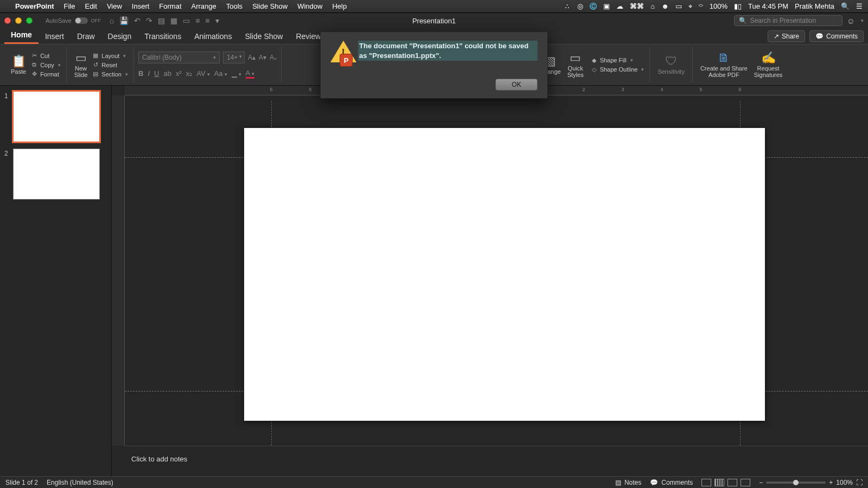  What do you see at coordinates (665, 7) in the screenshot?
I see `status-tray-icon: ☻` at bounding box center [665, 7].